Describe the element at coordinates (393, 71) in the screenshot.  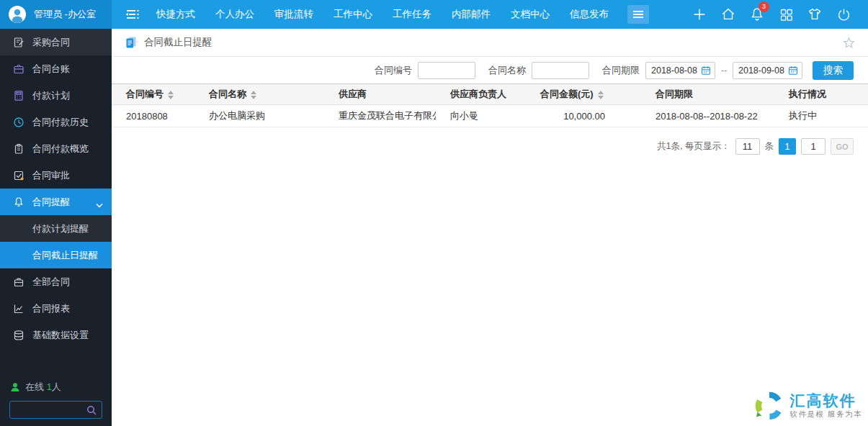
I see `contract-no-label: 合同编号` at that location.